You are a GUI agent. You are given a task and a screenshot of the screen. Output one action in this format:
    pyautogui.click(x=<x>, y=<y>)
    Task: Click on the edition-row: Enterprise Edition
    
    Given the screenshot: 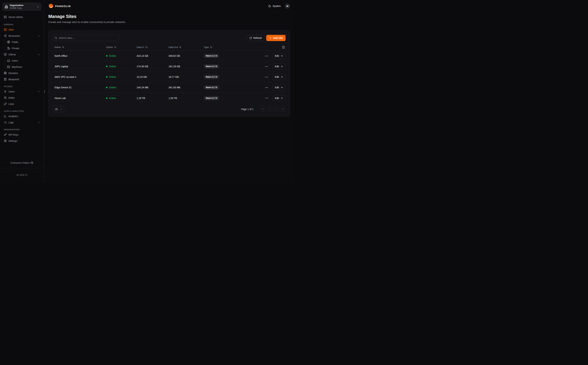 What is the action you would take?
    pyautogui.click(x=22, y=163)
    